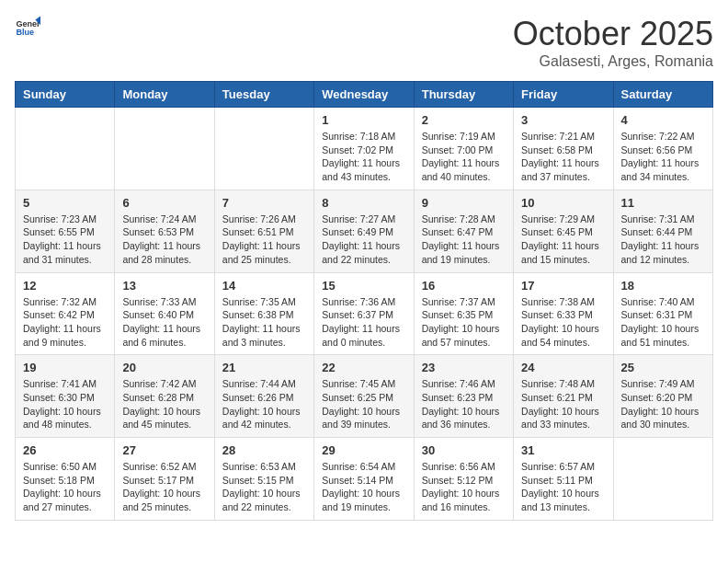  I want to click on day-info: Sunrise: 7:23 AMSunset: 6:55 PMDaylight:…, so click(64, 239).